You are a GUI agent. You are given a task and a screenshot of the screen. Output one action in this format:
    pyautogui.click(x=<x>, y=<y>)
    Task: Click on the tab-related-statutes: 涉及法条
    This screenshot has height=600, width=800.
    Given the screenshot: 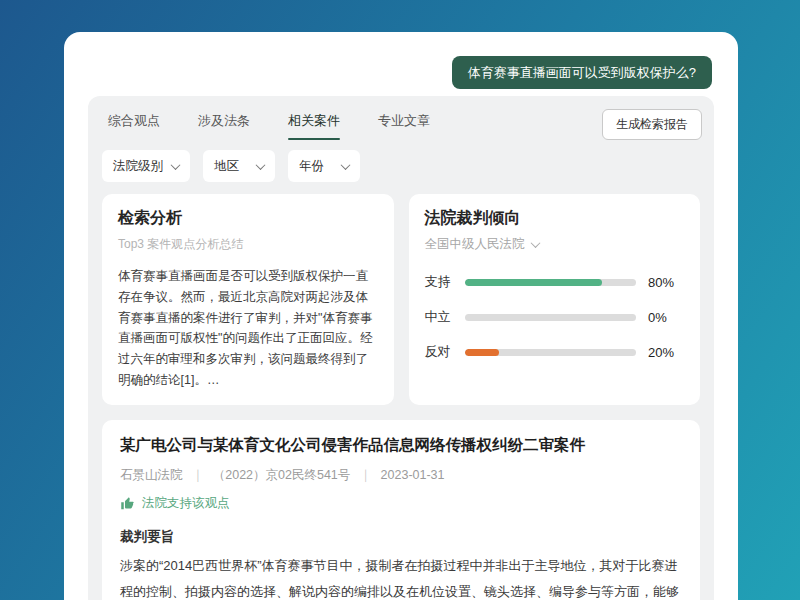 What is the action you would take?
    pyautogui.click(x=224, y=126)
    